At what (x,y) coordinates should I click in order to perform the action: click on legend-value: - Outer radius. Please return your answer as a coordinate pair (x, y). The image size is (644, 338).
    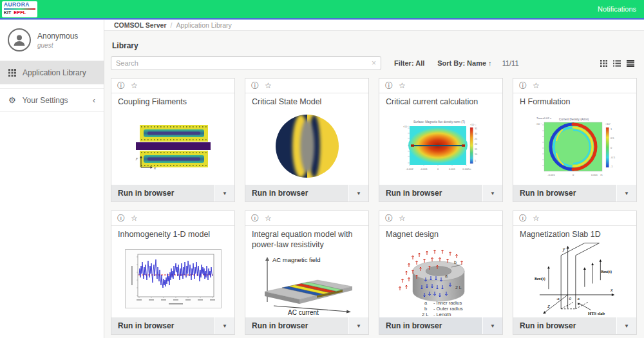
    Looking at the image, I should click on (448, 309).